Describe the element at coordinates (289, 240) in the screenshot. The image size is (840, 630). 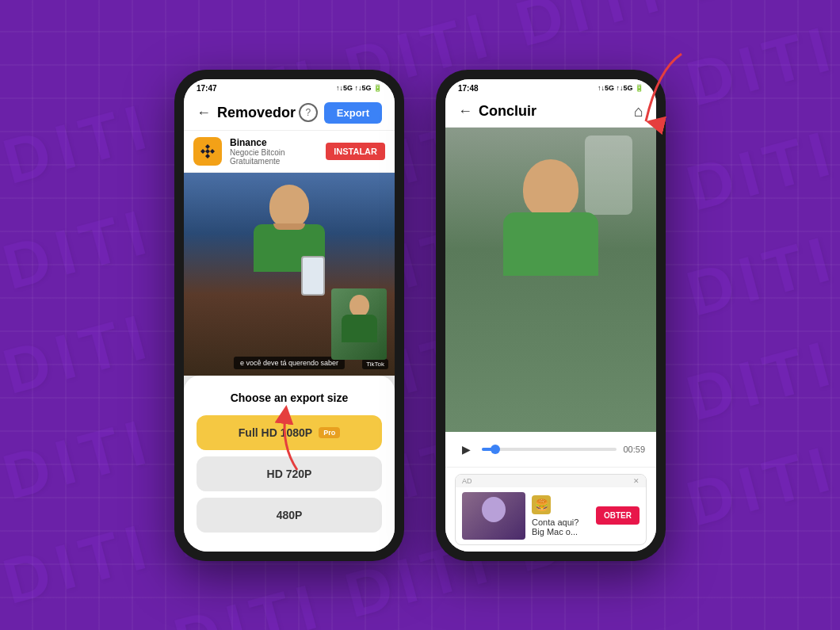
I see `phone1-person` at that location.